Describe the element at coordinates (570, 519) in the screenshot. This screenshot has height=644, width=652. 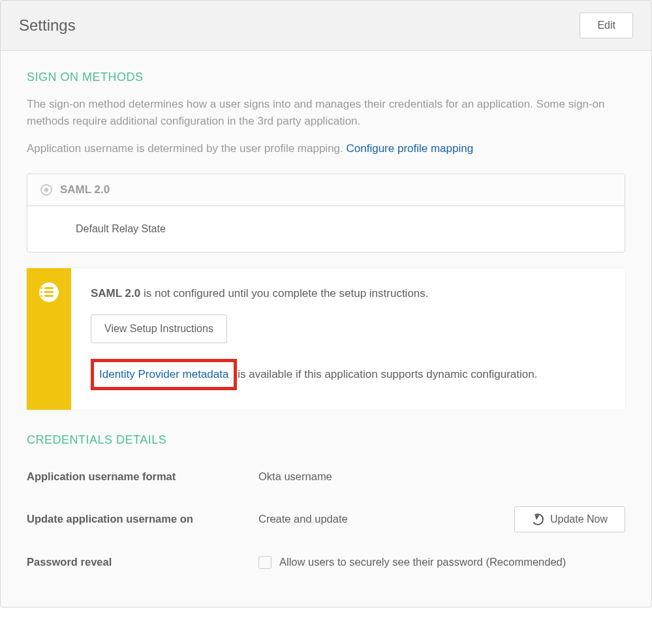
I see `update-now-button: Update Now` at that location.